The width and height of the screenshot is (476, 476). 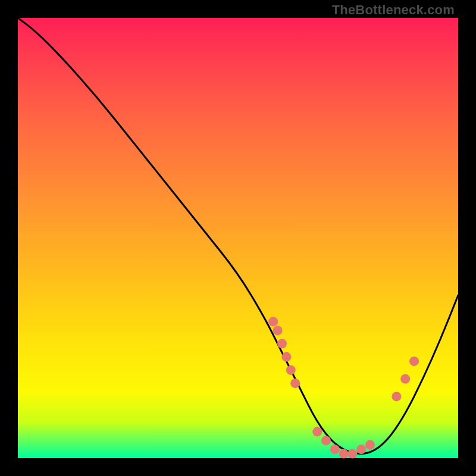 I want to click on watermark-text: TheBottleneck.com, so click(x=393, y=10).